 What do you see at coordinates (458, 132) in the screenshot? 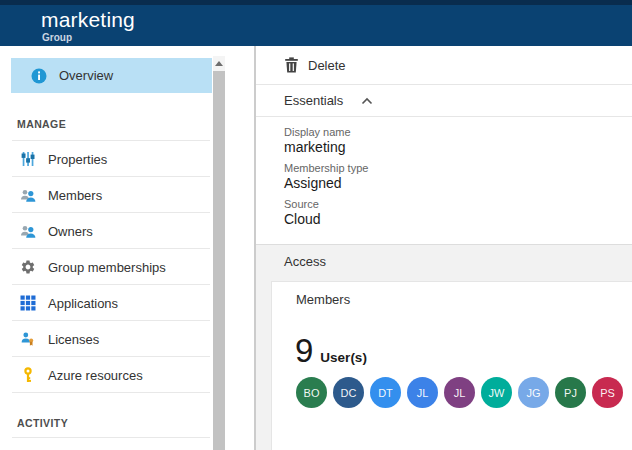
I see `field-label-display-name: Display name` at bounding box center [458, 132].